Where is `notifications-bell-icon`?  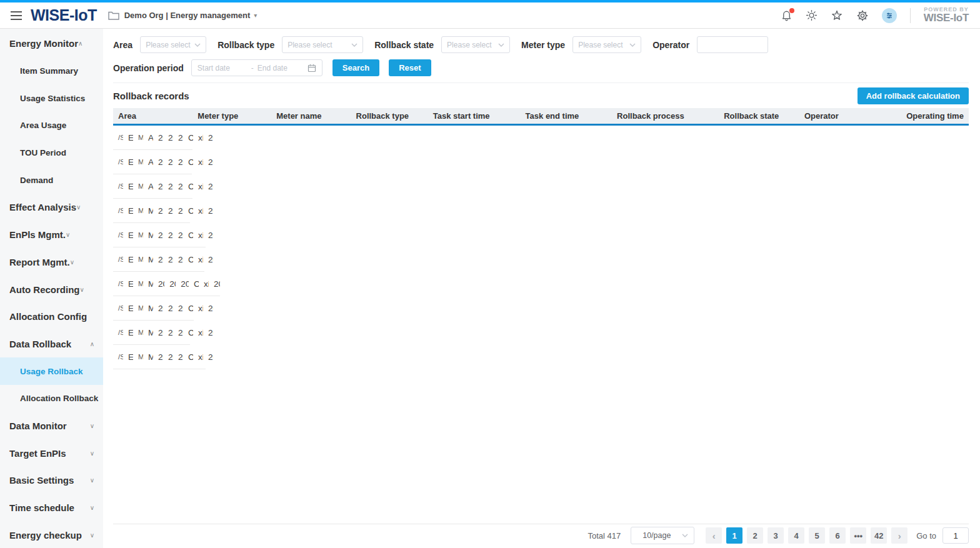
notifications-bell-icon is located at coordinates (786, 16).